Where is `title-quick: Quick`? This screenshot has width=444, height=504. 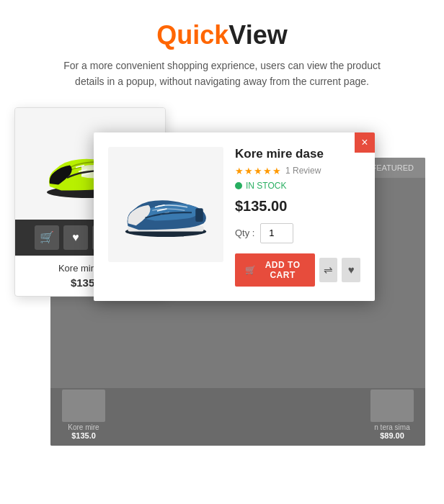 title-quick: Quick is located at coordinates (192, 35).